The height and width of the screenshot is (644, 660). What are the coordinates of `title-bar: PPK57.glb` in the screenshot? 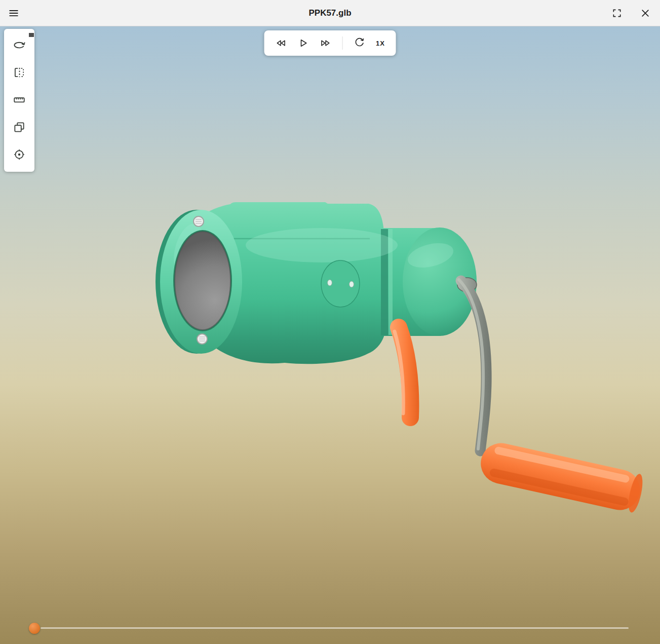 It's located at (330, 13).